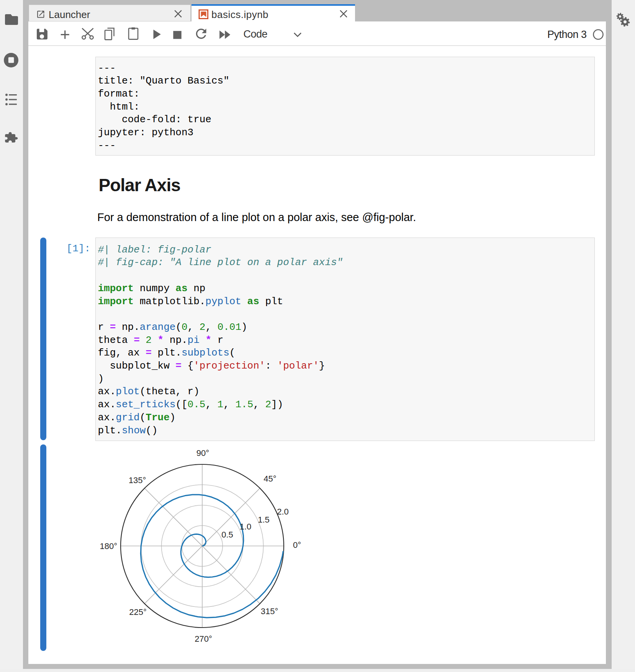  What do you see at coordinates (138, 612) in the screenshot?
I see `svg-text: 225°` at bounding box center [138, 612].